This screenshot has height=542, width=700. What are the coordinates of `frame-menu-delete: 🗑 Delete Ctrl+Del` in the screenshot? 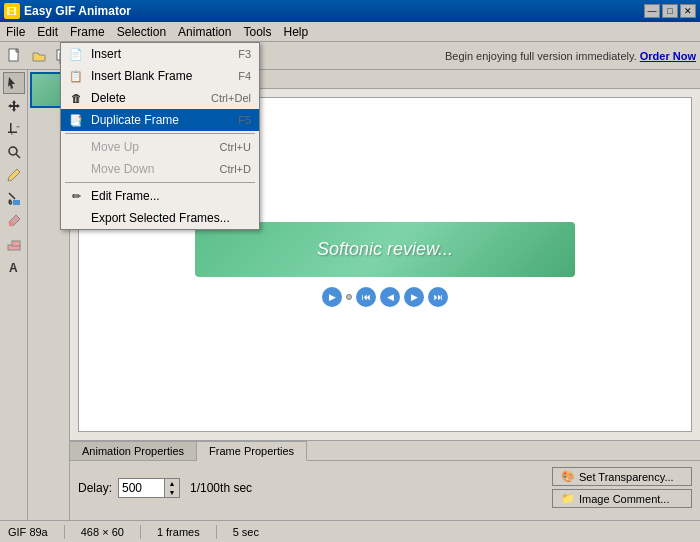 It's located at (160, 98).